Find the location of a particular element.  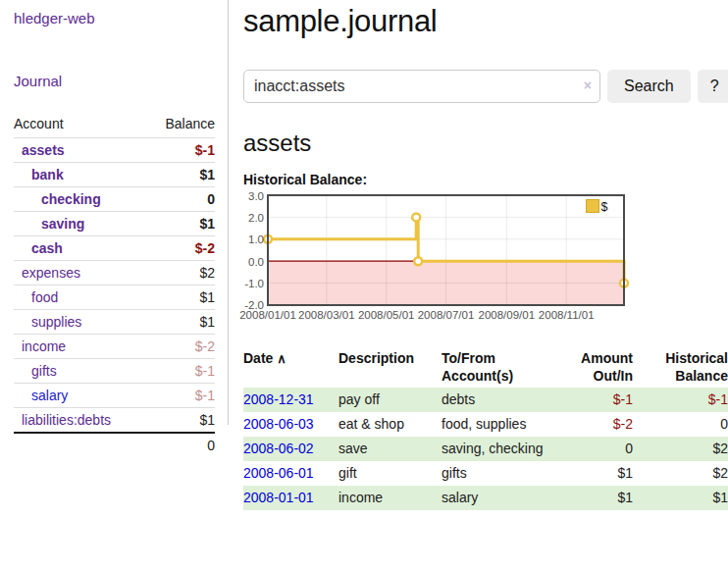

transaction-description: gift is located at coordinates (390, 473).